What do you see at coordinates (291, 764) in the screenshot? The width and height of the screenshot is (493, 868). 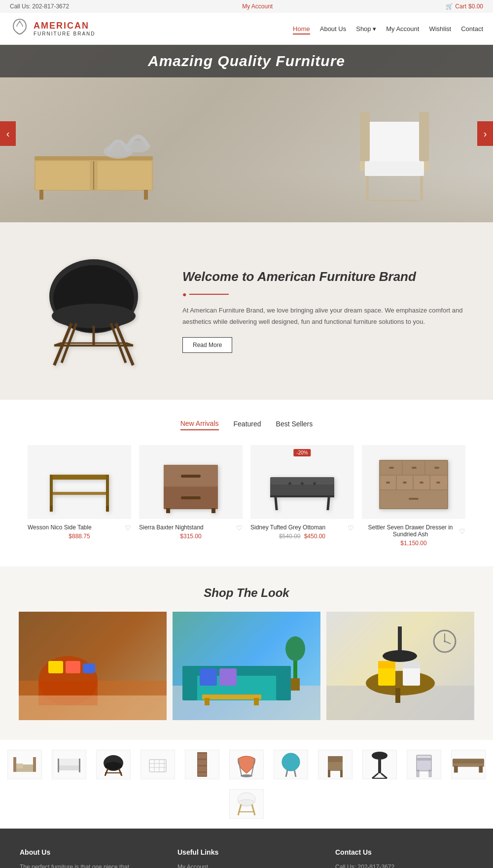 I see `cat-round-chair` at bounding box center [291, 764].